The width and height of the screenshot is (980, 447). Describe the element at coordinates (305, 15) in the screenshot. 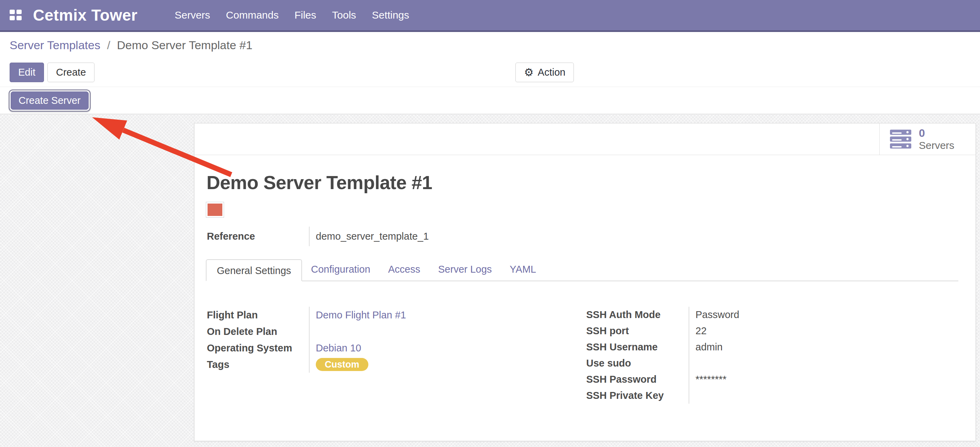

I see `menu-item-files: Files` at that location.